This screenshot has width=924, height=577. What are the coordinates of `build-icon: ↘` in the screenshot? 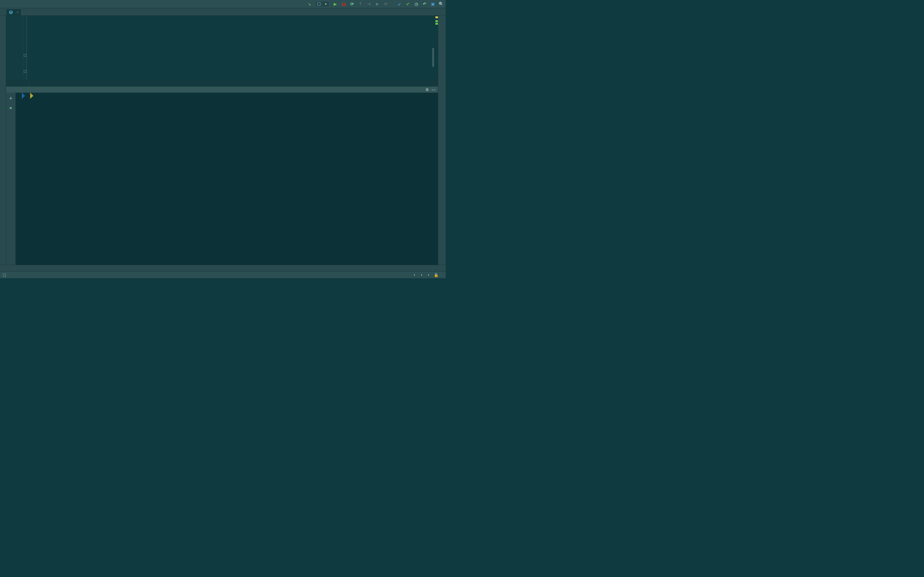 It's located at (309, 4).